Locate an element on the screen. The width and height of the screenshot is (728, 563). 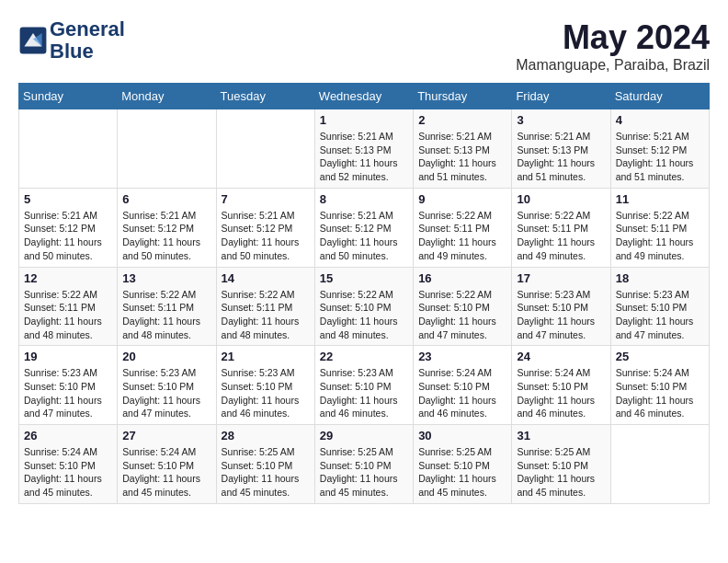
day-number: 17 is located at coordinates (561, 278).